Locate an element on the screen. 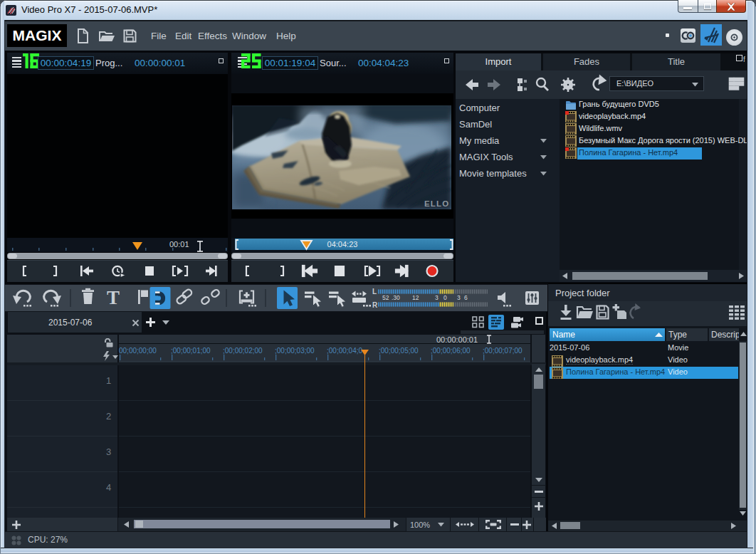  svg-text: 0 is located at coordinates (446, 298).